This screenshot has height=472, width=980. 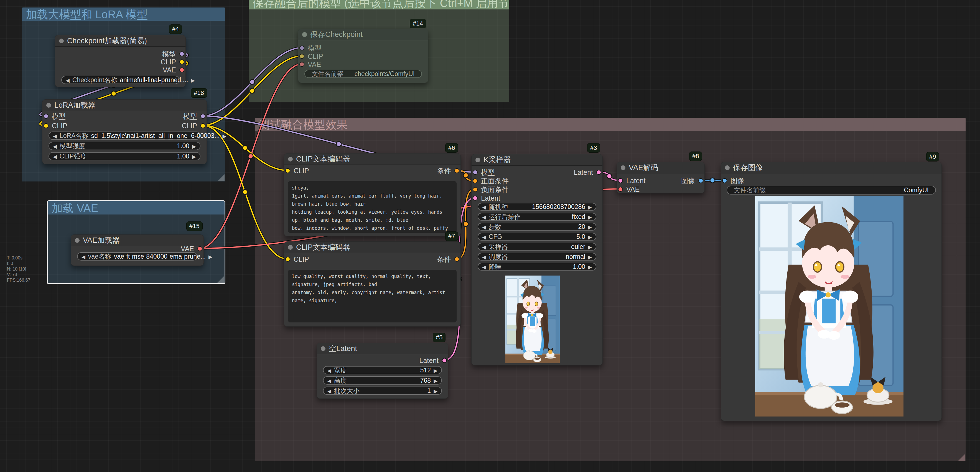 I want to click on seed-widget: 随机种 156680208700286, so click(x=537, y=207).